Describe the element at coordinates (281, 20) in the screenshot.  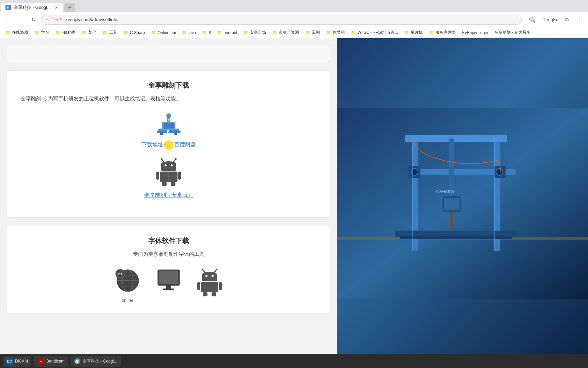
I see `address-bar: ⚠ 不安全 kvenjoy.com/#drawsoftinfo` at that location.